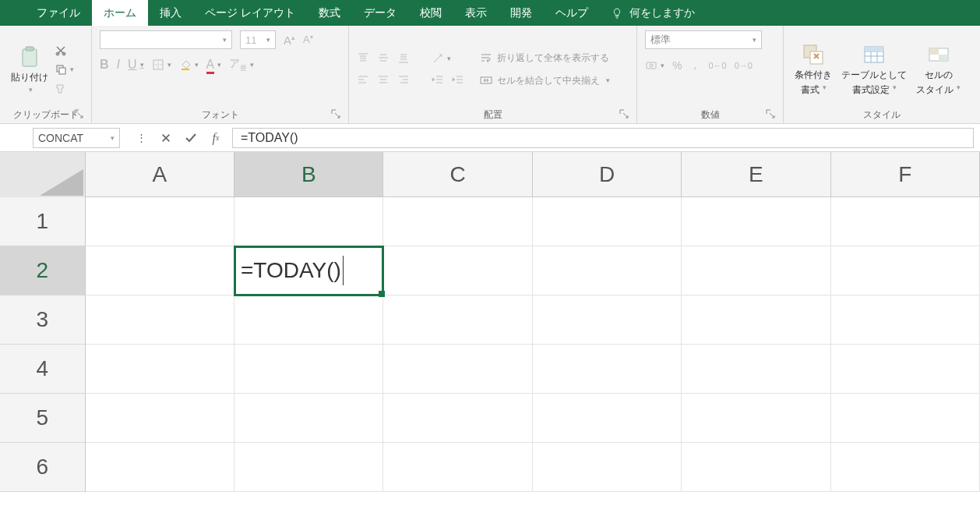 The image size is (980, 513). What do you see at coordinates (458, 468) in the screenshot?
I see `cell-C6` at bounding box center [458, 468].